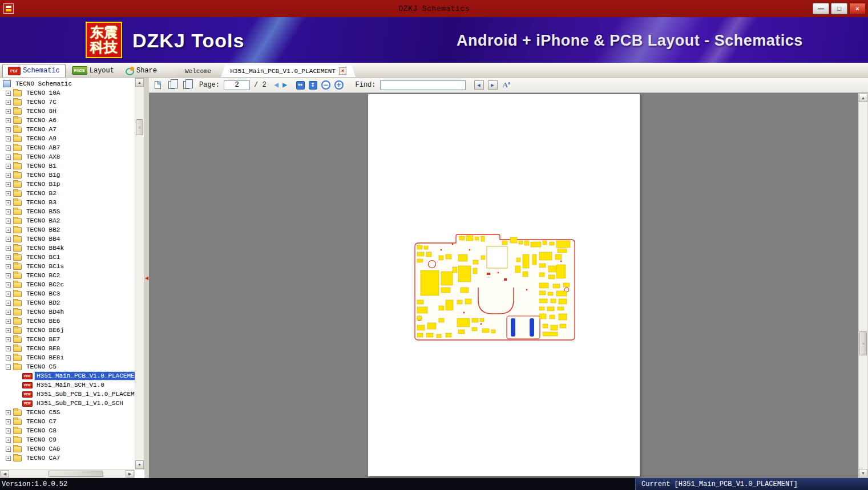 The height and width of the screenshot is (490, 868). I want to click on tree-item-folder: +TECNO C5S, so click(68, 412).